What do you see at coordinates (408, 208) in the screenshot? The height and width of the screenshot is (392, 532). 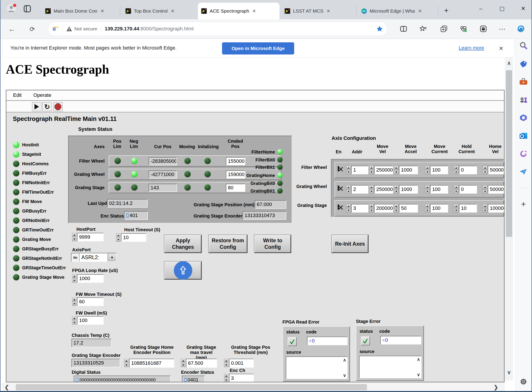 I see `move-accel-field: 50` at bounding box center [408, 208].